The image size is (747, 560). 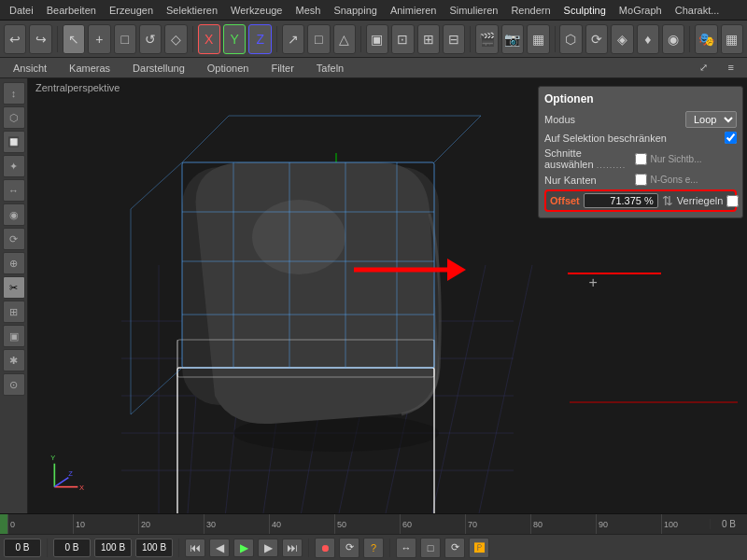 I want to click on triangle-button: △, so click(x=345, y=39).